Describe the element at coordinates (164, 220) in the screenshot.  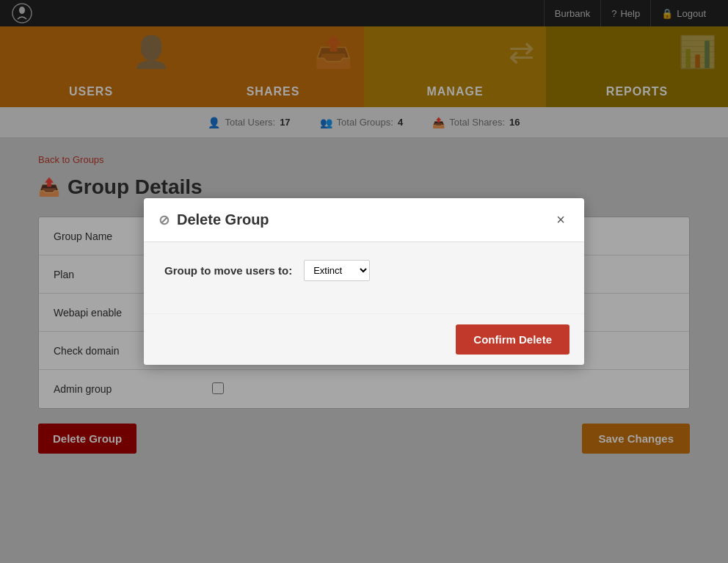
I see `modal-title-icon: ⊘` at that location.